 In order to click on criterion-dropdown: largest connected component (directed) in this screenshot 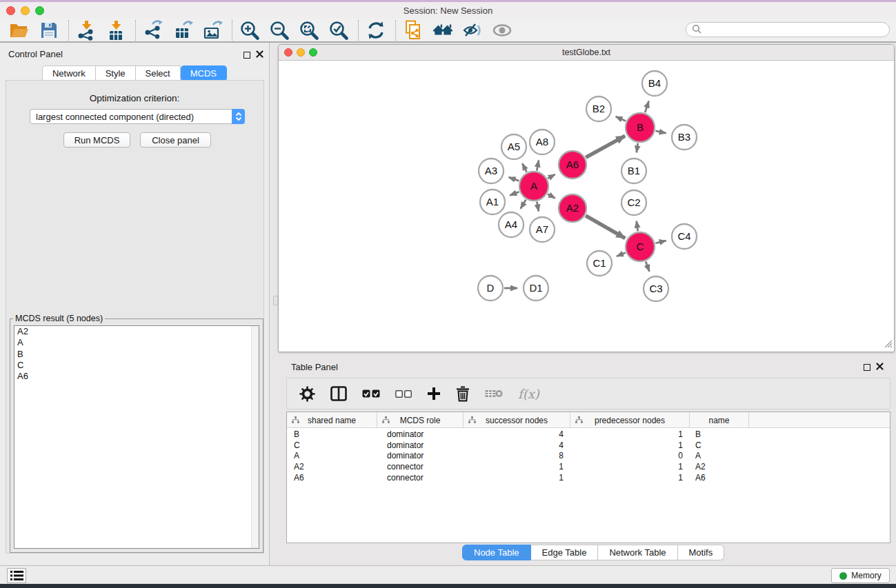, I will do `click(137, 116)`.